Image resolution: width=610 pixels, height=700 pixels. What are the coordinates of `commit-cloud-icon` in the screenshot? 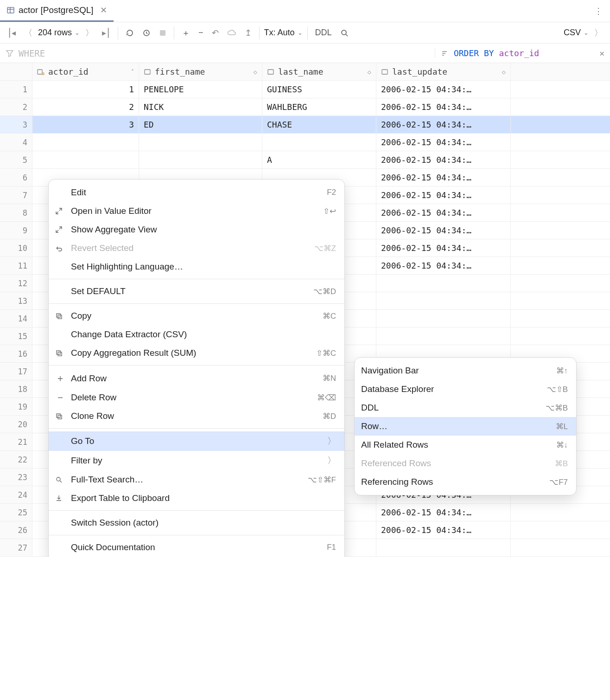 It's located at (232, 33).